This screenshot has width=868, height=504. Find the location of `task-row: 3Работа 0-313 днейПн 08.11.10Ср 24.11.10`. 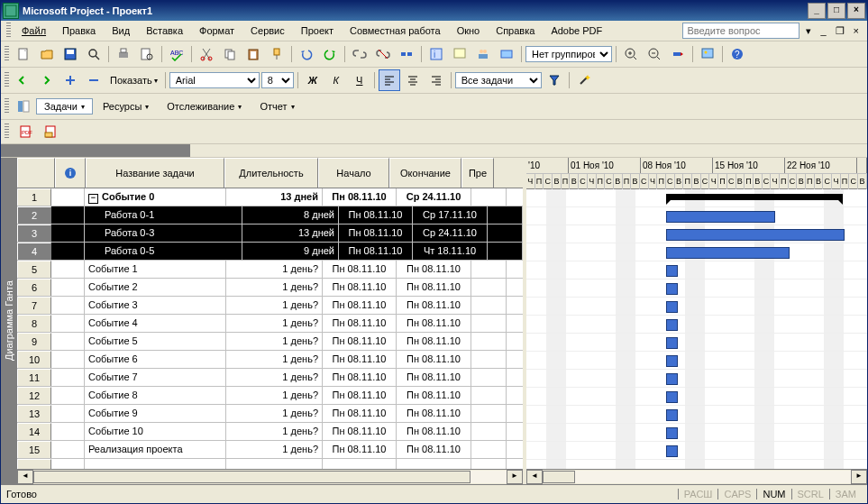

task-row: 3Работа 0-313 днейПн 08.11.10Ср 24.11.10 is located at coordinates (270, 234).